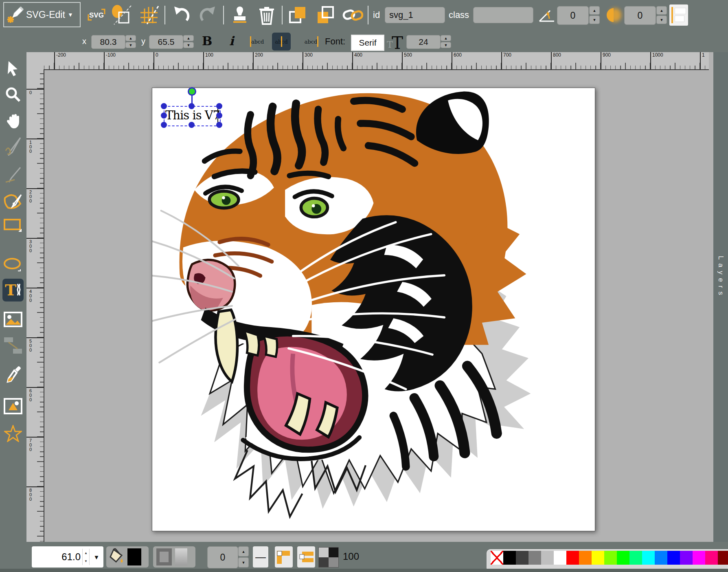 Image resolution: width=728 pixels, height=572 pixels. I want to click on blur-spinner: ▲▼, so click(662, 15).